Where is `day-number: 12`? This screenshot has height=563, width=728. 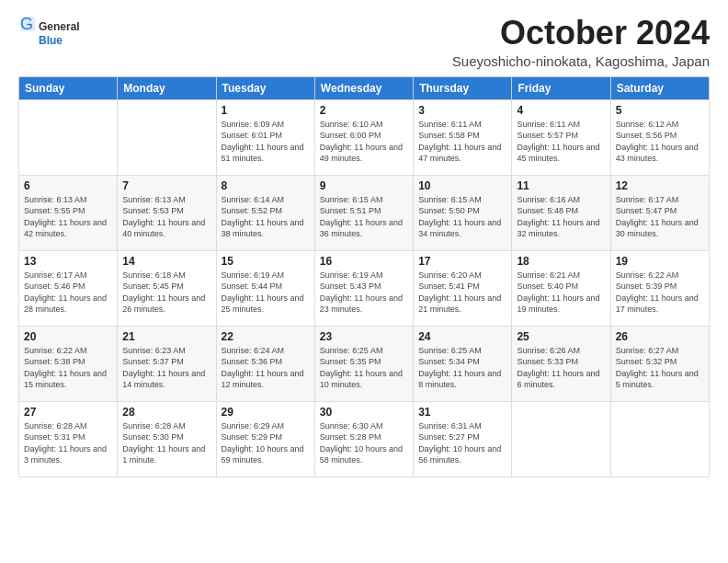 day-number: 12 is located at coordinates (660, 186).